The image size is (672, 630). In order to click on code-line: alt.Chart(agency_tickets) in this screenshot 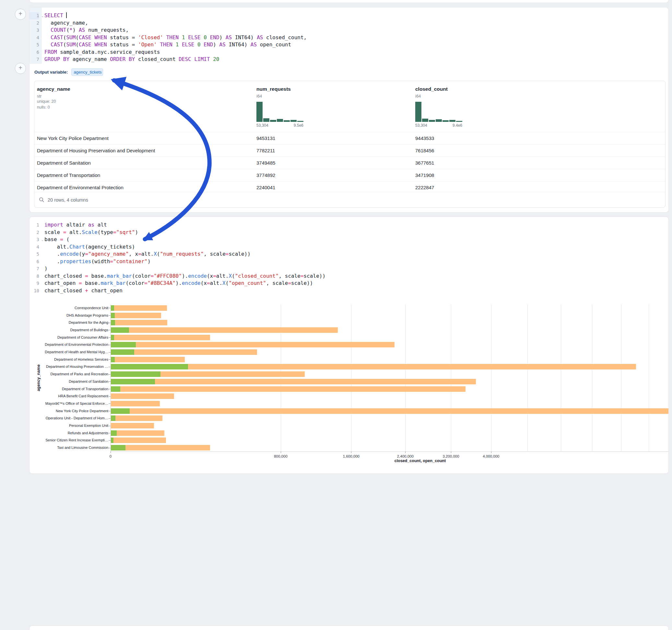, I will do `click(185, 247)`.